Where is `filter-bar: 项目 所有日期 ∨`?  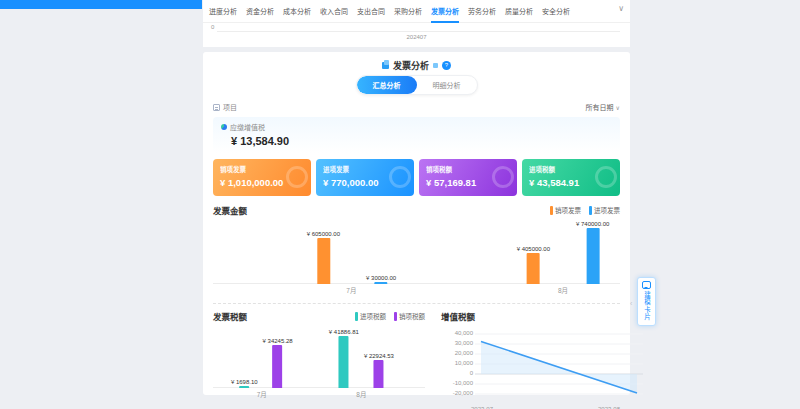
filter-bar: 项目 所有日期 ∨ is located at coordinates (416, 104).